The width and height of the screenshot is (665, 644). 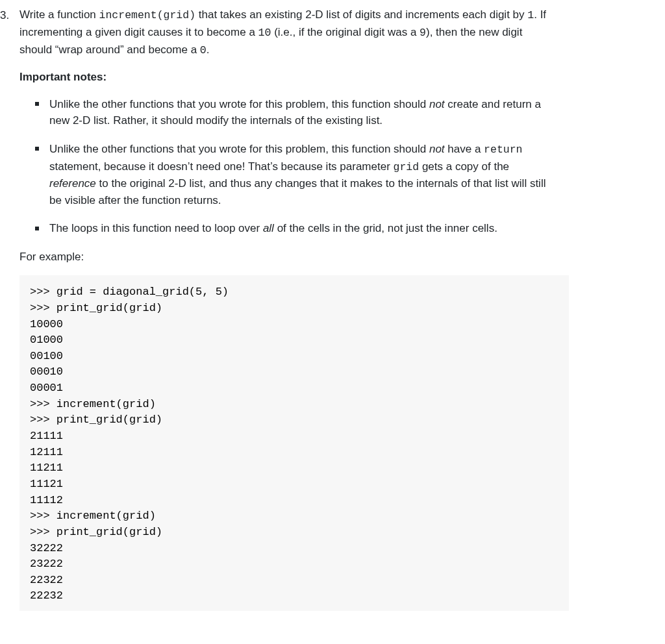 I want to click on note2-a: Unlike the other functions that you wrot…, so click(x=239, y=149).